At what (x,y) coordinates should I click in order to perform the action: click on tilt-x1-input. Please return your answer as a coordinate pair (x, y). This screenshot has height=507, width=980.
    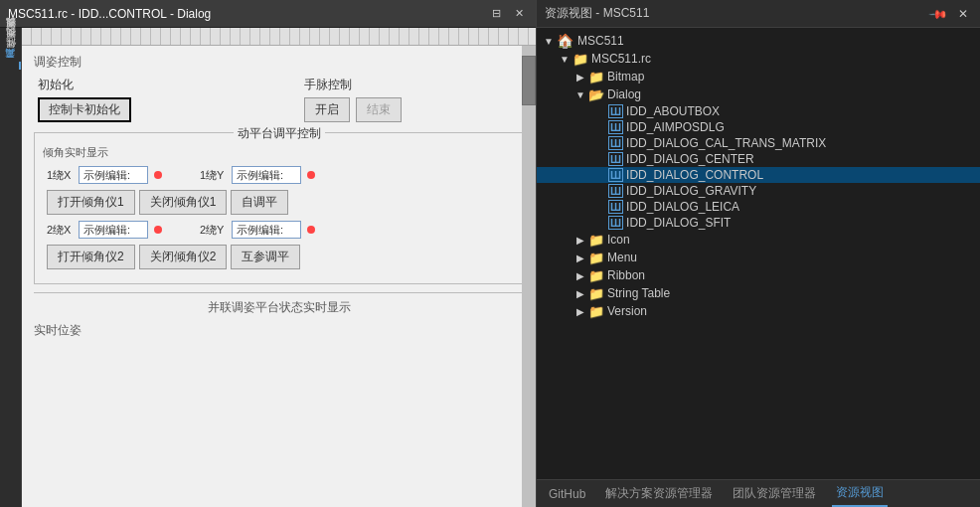
    Looking at the image, I should click on (113, 175).